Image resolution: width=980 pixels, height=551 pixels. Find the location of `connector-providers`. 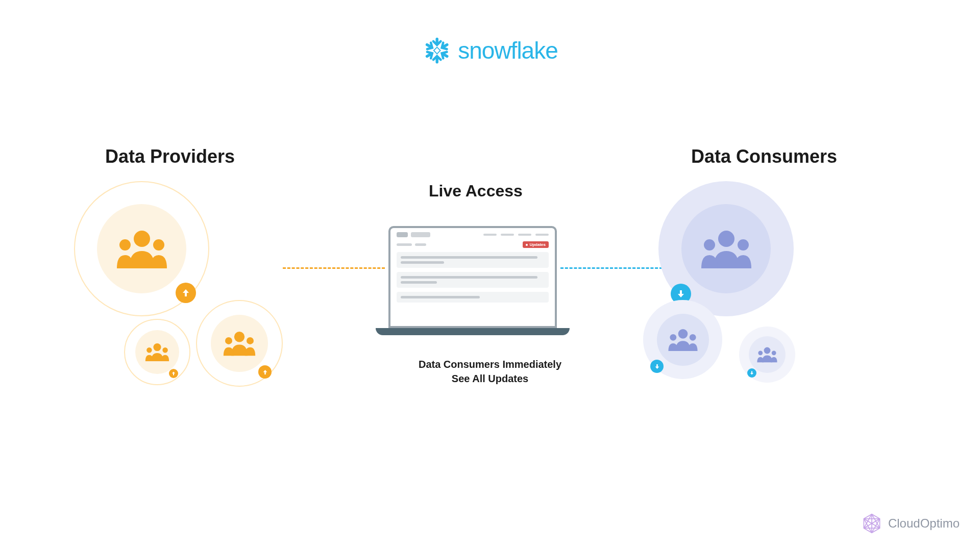

connector-providers is located at coordinates (334, 268).